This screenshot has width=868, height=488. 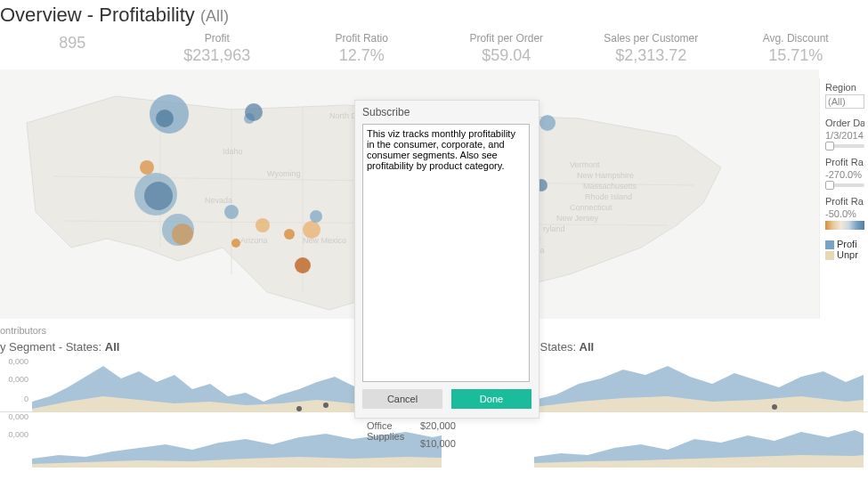 I want to click on cancel-button: Cancel, so click(x=402, y=399).